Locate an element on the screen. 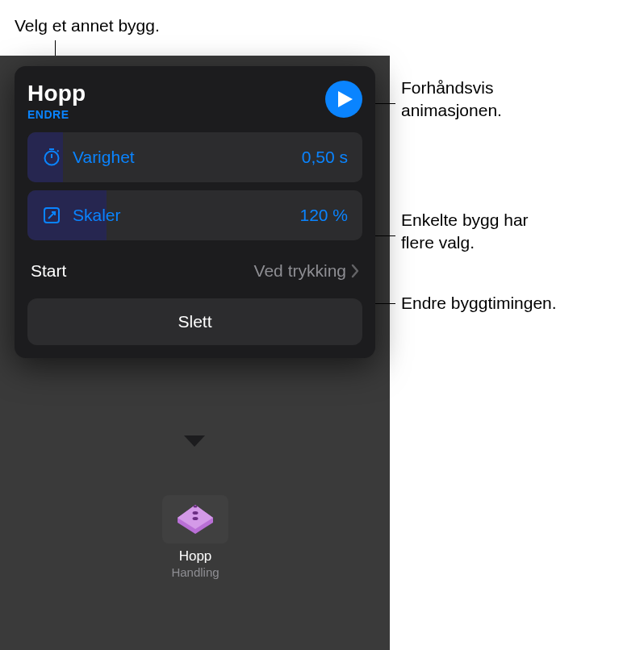  start-value: Ved trykking is located at coordinates (300, 271).